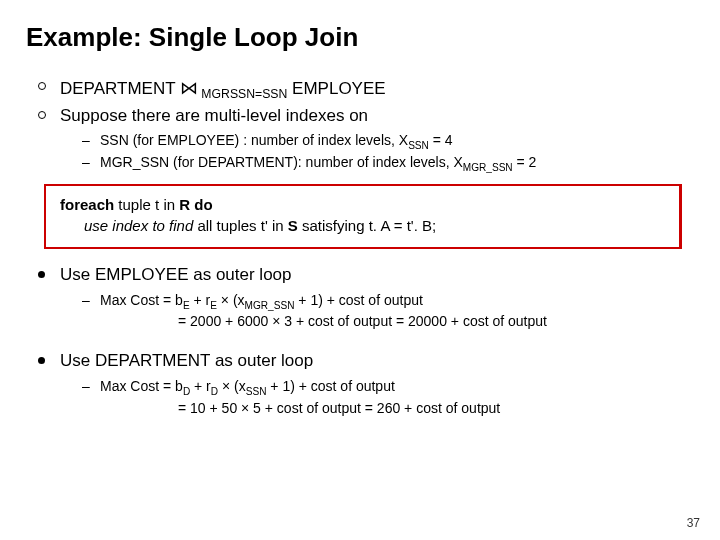  I want to click on text: EMPLOYEE, so click(336, 88).